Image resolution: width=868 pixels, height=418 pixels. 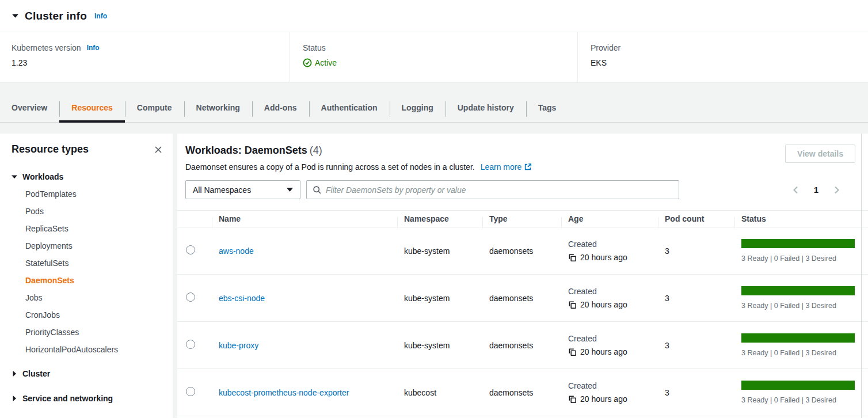 What do you see at coordinates (507, 167) in the screenshot?
I see `learn-more-link: Learn more` at bounding box center [507, 167].